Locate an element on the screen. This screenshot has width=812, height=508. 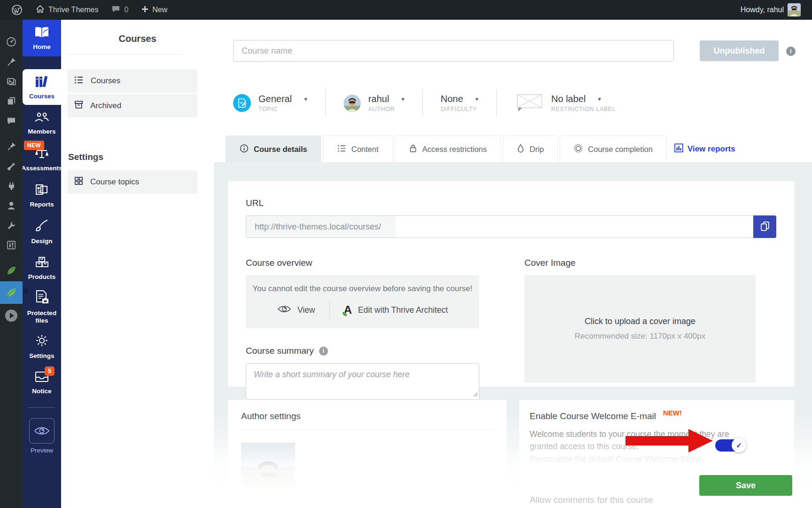
view-overview-button: View is located at coordinates (296, 310).